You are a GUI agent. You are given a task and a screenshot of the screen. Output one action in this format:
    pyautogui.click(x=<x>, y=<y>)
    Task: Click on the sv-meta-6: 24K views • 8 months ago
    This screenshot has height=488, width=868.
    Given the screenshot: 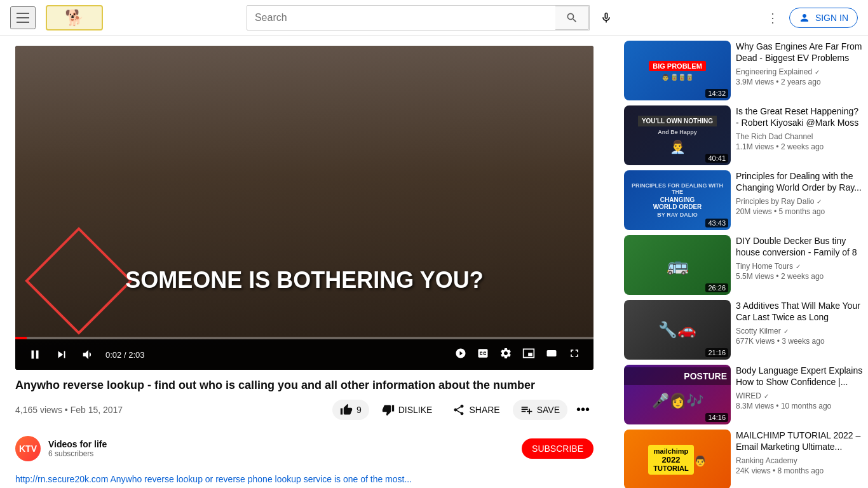 What is the action you would take?
    pyautogui.click(x=799, y=471)
    